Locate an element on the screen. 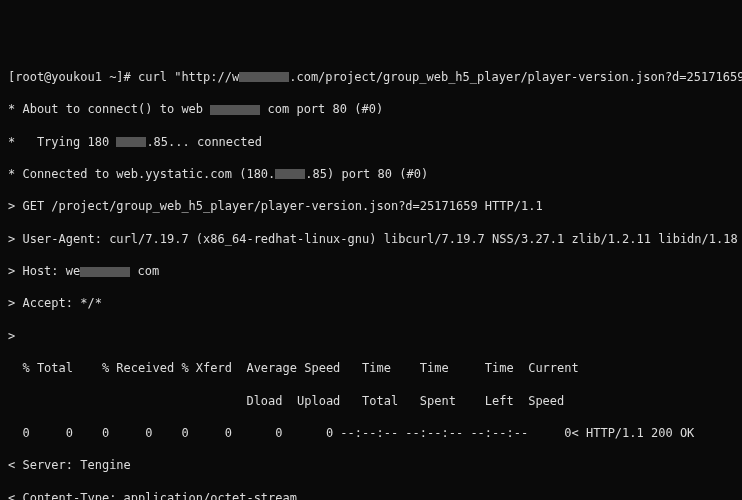 This screenshot has height=500, width=742. curl-command-part2: .com/project/group_web_h5_player/player-… is located at coordinates (516, 77).